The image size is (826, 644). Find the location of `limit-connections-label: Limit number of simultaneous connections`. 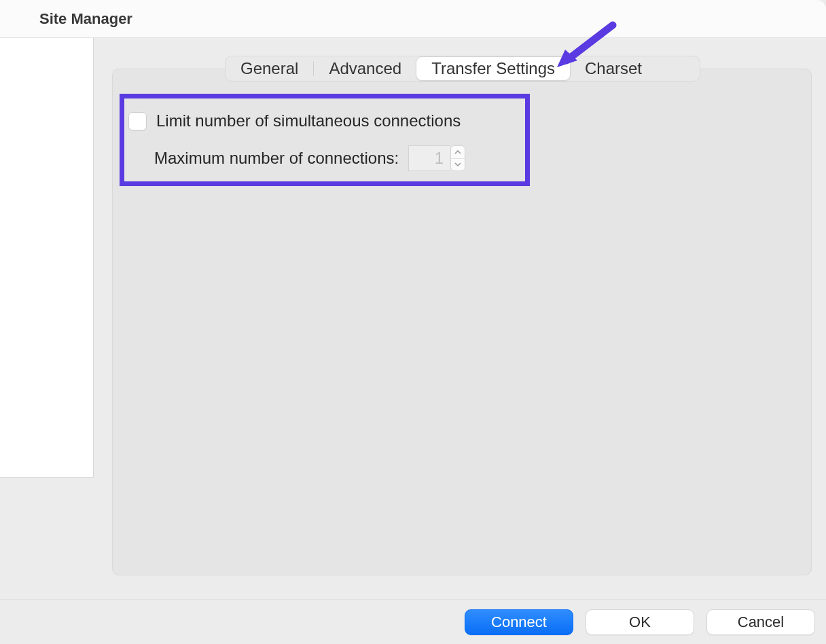

limit-connections-label: Limit number of simultaneous connections is located at coordinates (308, 121).